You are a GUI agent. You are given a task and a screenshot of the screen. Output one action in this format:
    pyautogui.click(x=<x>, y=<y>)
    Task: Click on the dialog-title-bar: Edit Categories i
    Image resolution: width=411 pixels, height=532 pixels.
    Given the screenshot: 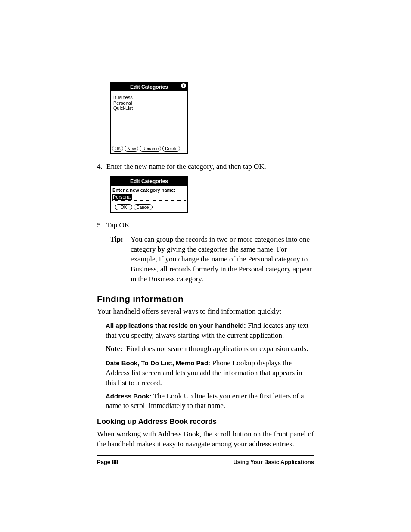 What is the action you would take?
    pyautogui.click(x=149, y=87)
    